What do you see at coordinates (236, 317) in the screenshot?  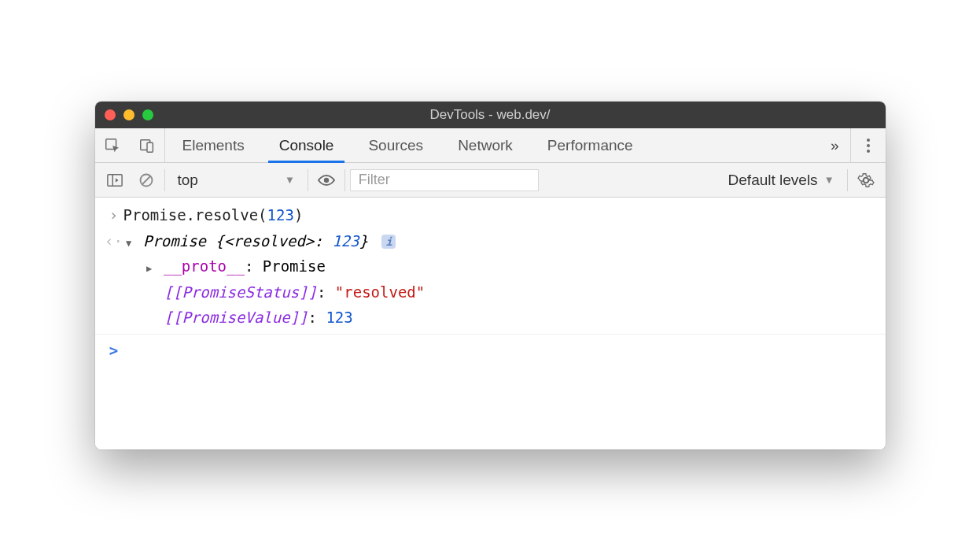 I see `value-key: [[PromiseValue]]` at bounding box center [236, 317].